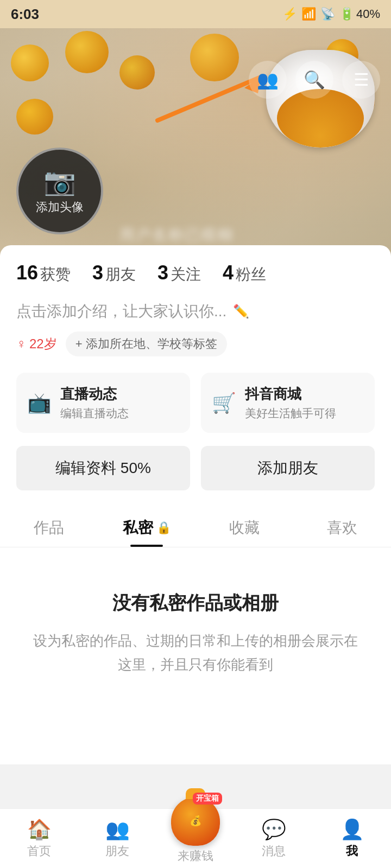  I want to click on empty-desc: 设为私密的作品、过期的日常和上传的相册会展示在这里，并且只有你能看到, so click(195, 653).